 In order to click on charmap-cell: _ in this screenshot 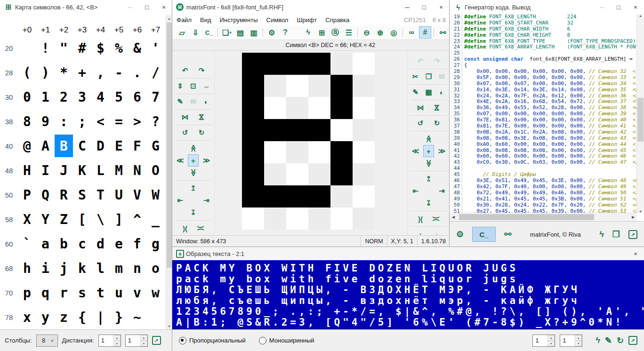, I will do `click(155, 219)`.